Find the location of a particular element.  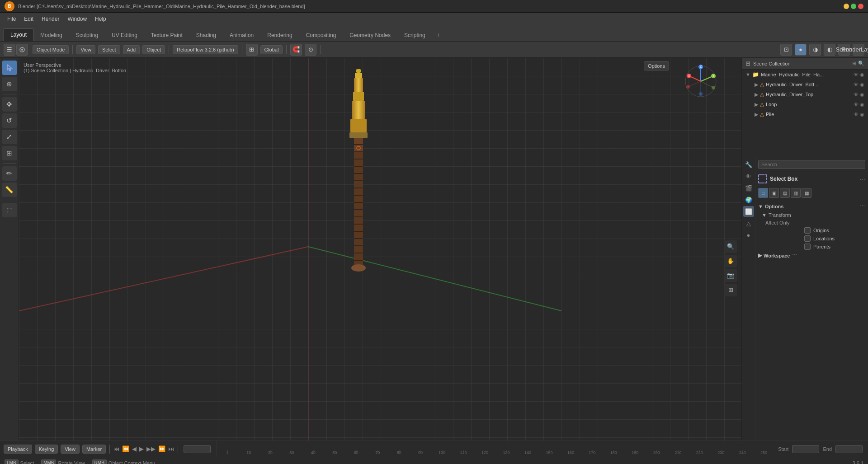

mode-btn-0: □ is located at coordinates (763, 193).